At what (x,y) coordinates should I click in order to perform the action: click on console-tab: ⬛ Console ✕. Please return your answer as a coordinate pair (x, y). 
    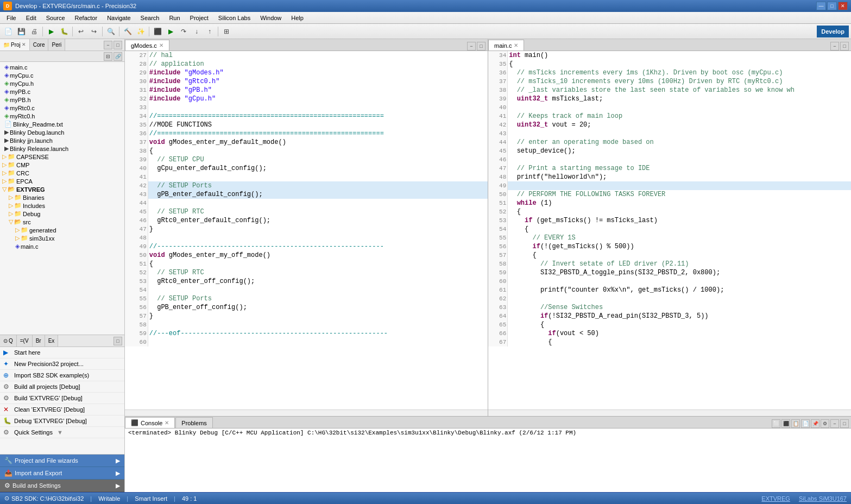
    Looking at the image, I should click on (150, 423).